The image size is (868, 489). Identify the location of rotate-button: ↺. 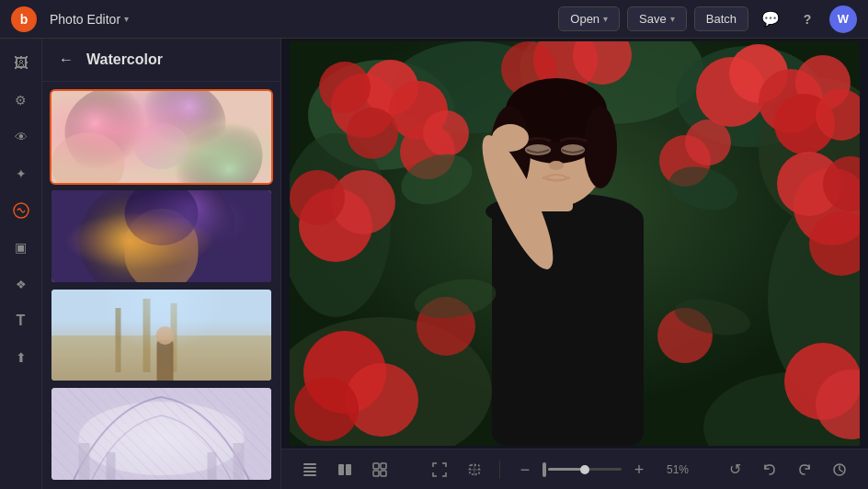
(735, 470).